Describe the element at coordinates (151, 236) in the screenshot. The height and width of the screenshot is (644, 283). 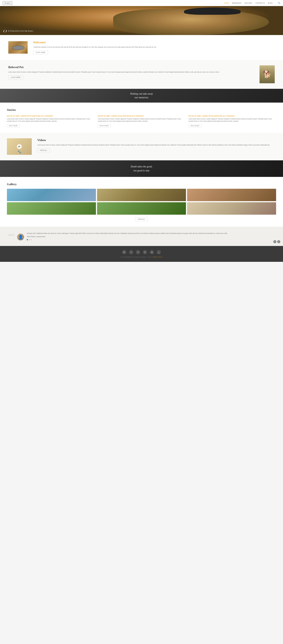
I see `testimonial-text: Quisque nulls. Vestibulum libero nisl, p…` at that location.